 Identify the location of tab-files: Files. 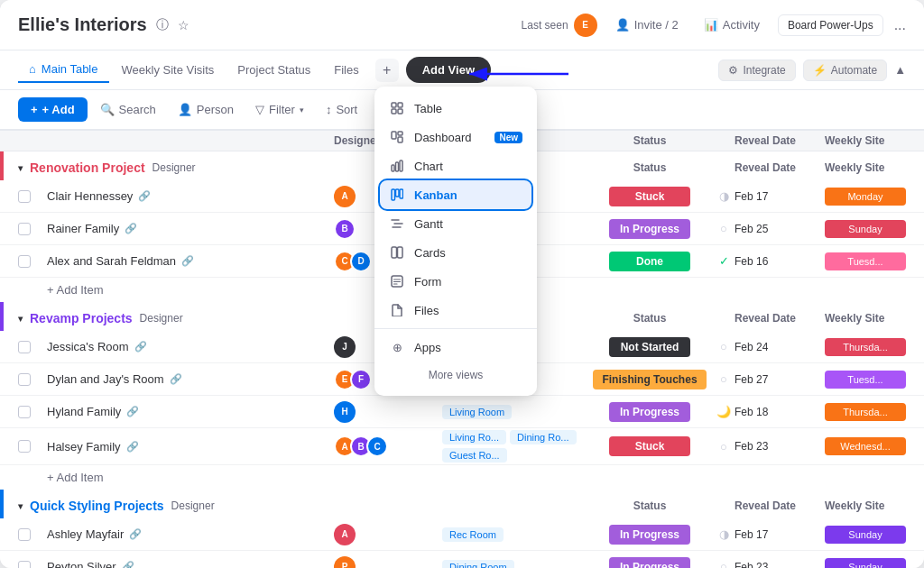
(346, 70).